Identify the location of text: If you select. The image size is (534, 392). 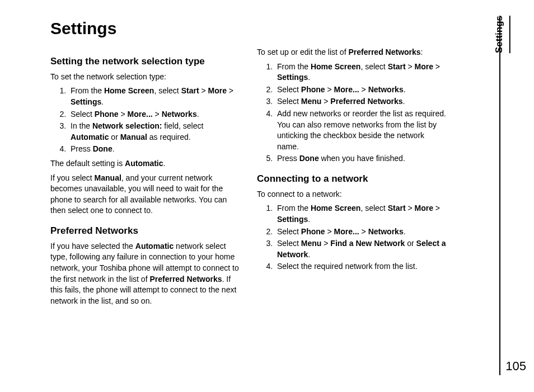
(73, 178).